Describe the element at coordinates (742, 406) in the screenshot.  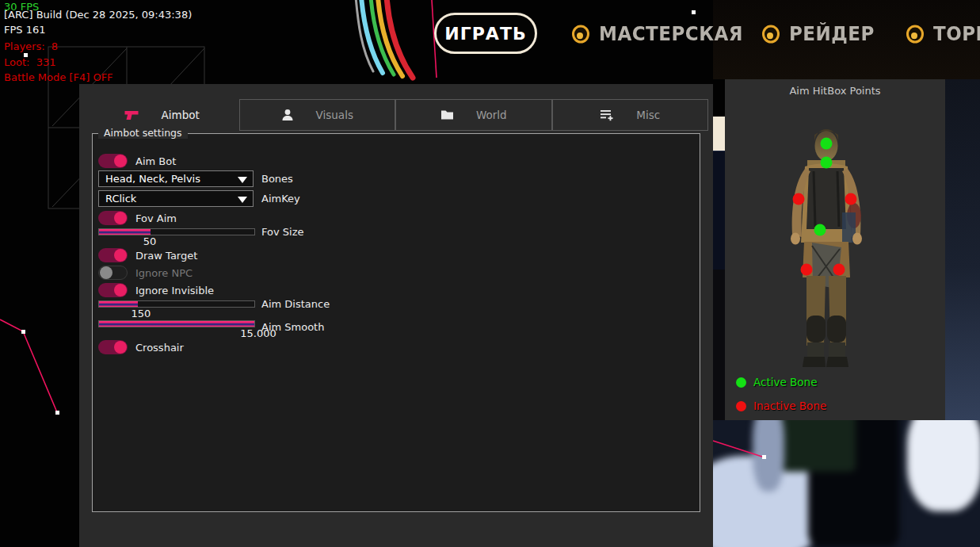
I see `inactive-bone-dot-icon` at that location.